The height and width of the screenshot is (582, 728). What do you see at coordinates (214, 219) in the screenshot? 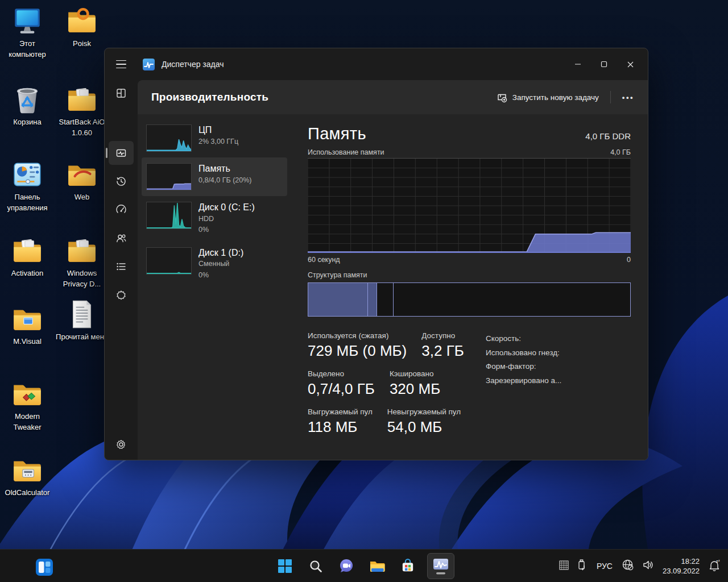
I see `perf-item-disk0: Диск 0 (C: E:) HDD 0%` at bounding box center [214, 219].